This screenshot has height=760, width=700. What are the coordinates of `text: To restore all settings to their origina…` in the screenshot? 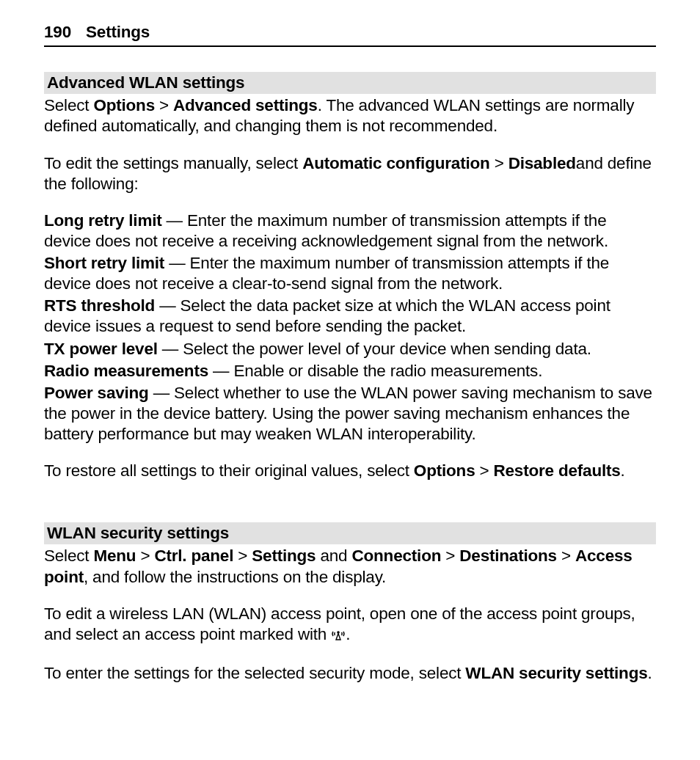 It's located at (229, 471).